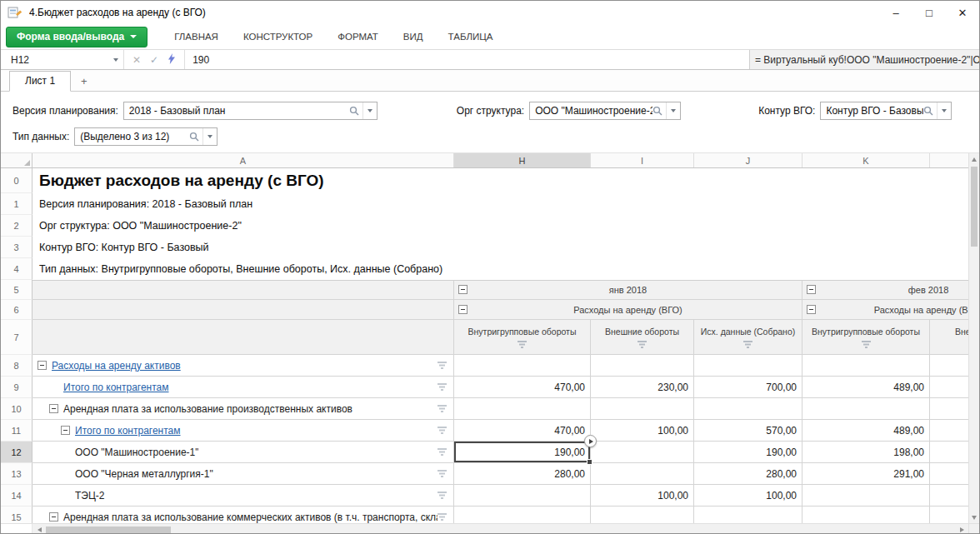 This screenshot has width=980, height=534. What do you see at coordinates (748, 387) in the screenshot?
I see `data-cell: 700,00` at bounding box center [748, 387].